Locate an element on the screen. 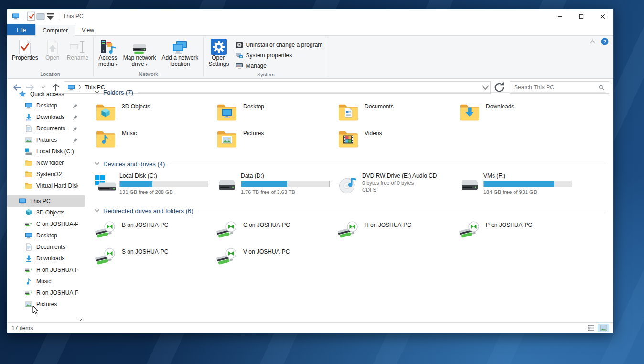 The height and width of the screenshot is (364, 644). drive-name: VMs (F:) is located at coordinates (530, 176).